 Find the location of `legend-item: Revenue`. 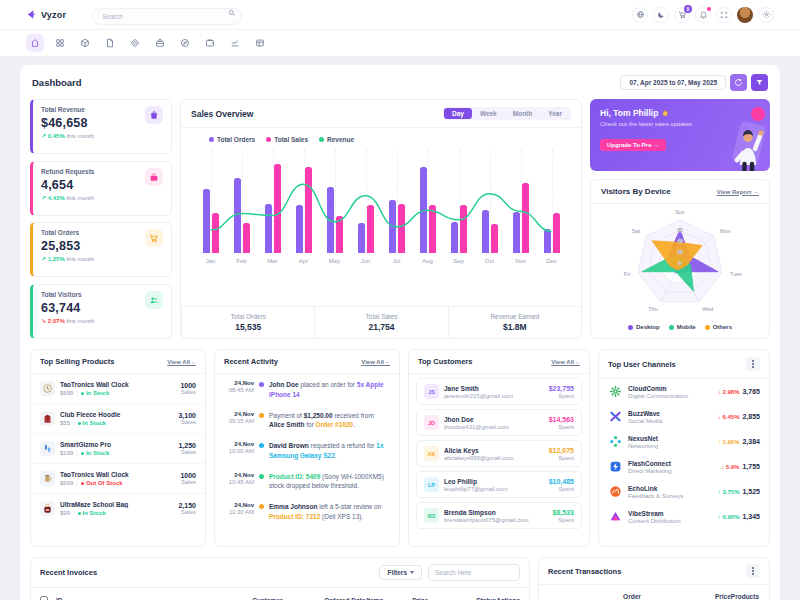

legend-item: Revenue is located at coordinates (336, 140).